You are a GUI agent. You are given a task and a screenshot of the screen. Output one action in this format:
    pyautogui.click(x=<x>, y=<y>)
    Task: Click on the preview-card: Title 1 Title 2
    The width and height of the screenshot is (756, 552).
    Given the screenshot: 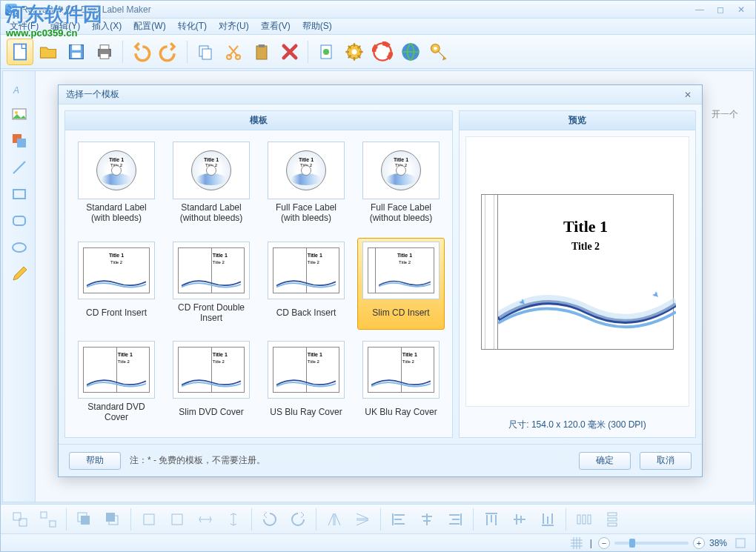 What is the action you would take?
    pyautogui.click(x=577, y=272)
    